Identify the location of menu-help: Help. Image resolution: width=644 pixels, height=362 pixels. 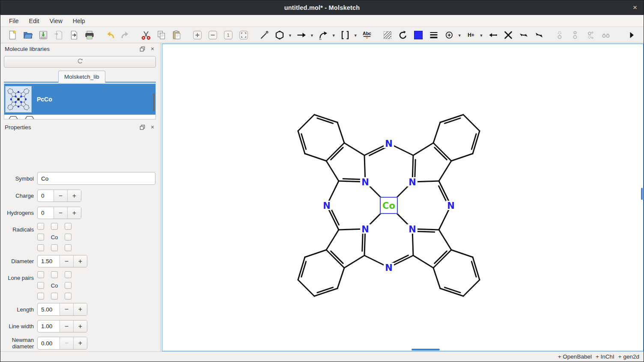
(79, 21).